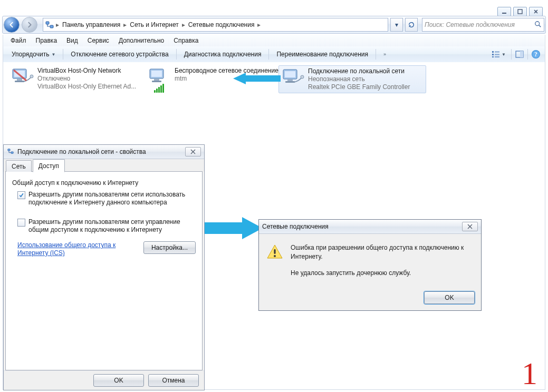 This screenshot has width=548, height=392. What do you see at coordinates (370, 227) in the screenshot?
I see `dialog-titlebar: Сетевые подключения` at bounding box center [370, 227].